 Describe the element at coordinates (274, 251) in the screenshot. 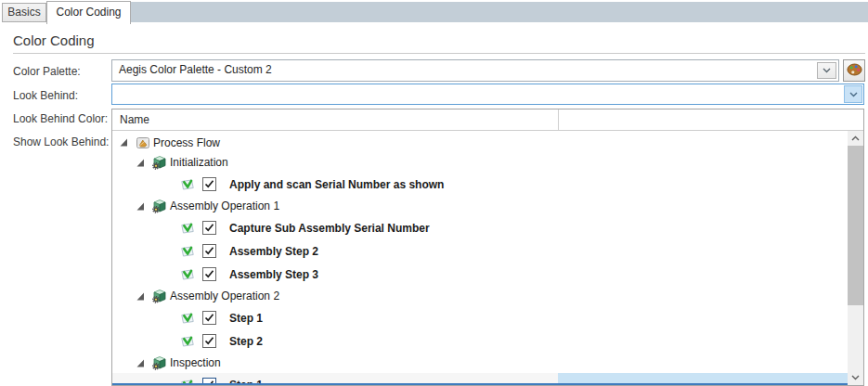

I see `tree-item-label: Assembly Step 2` at that location.